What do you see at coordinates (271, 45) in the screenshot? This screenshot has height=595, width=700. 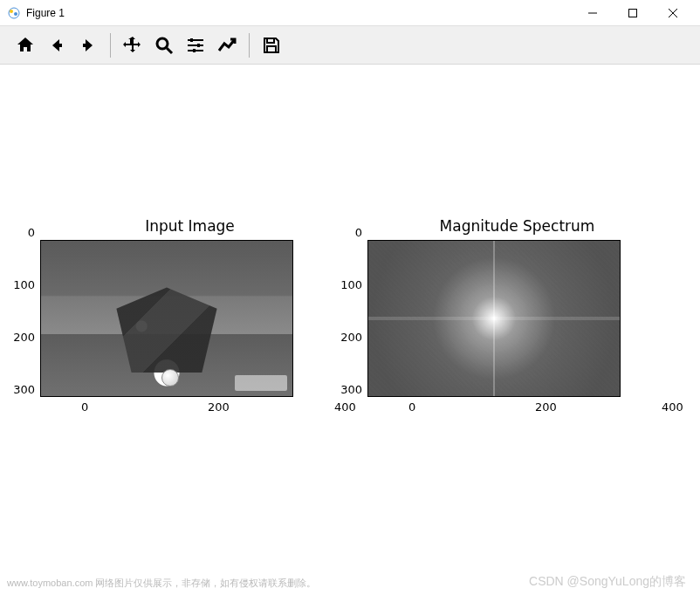 I see `save-button` at bounding box center [271, 45].